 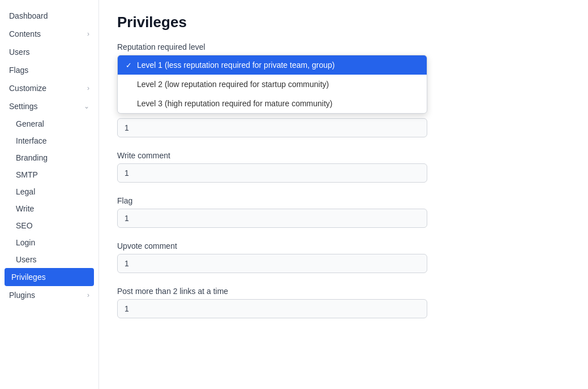 What do you see at coordinates (344, 23) in the screenshot?
I see `page-title: Privileges` at bounding box center [344, 23].